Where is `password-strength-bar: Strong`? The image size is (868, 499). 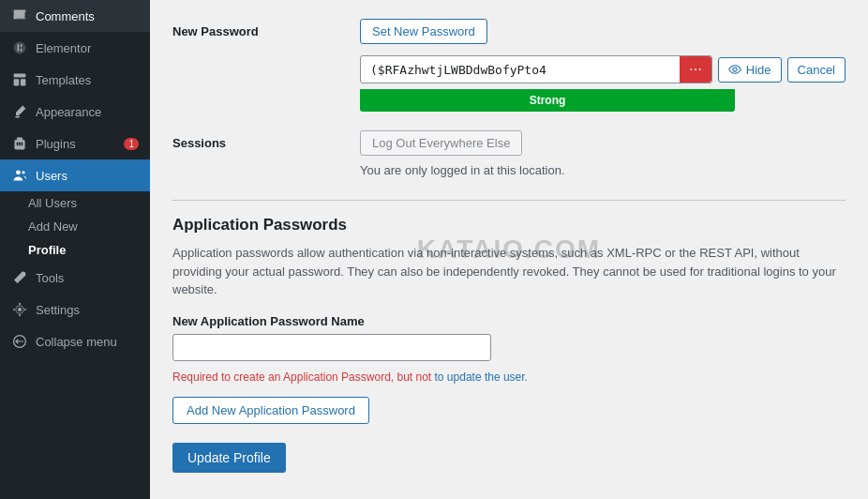 password-strength-bar: Strong is located at coordinates (547, 100).